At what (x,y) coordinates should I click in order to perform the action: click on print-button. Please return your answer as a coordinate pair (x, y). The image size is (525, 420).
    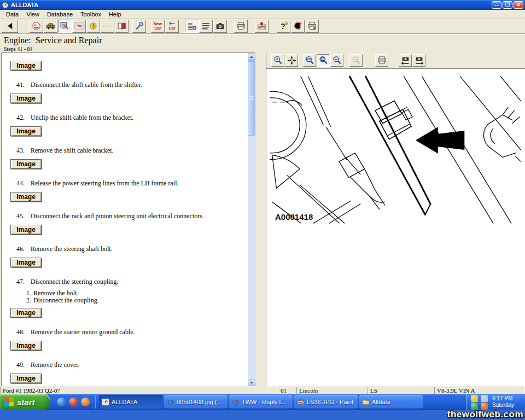
    Looking at the image, I should click on (241, 26).